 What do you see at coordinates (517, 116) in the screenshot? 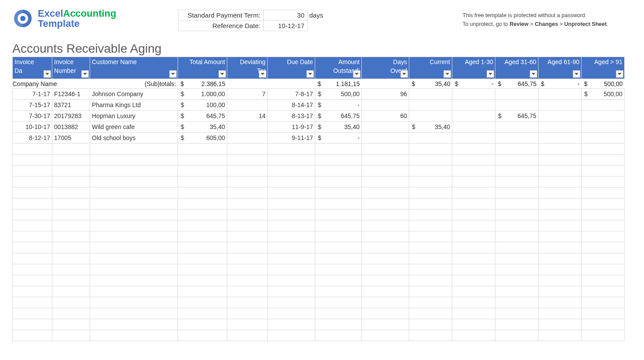
I see `cell-aged-31-60: $645,75` at bounding box center [517, 116].